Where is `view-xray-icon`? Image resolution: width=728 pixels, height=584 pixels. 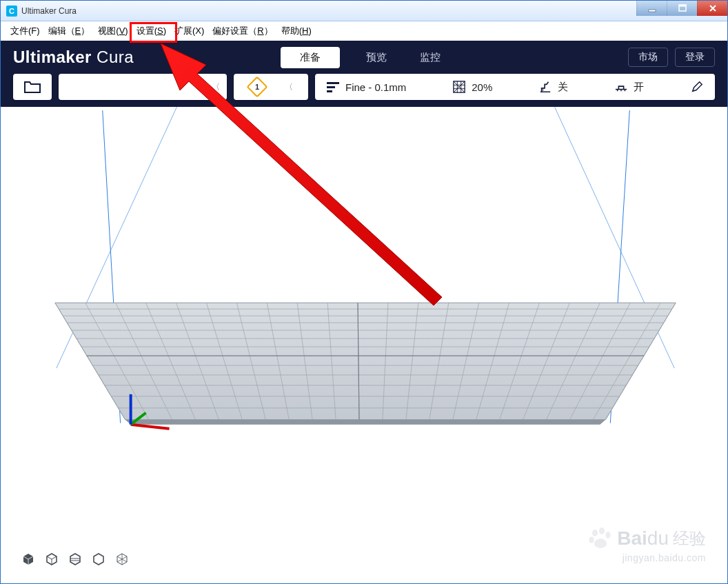
view-xray-icon is located at coordinates (52, 558).